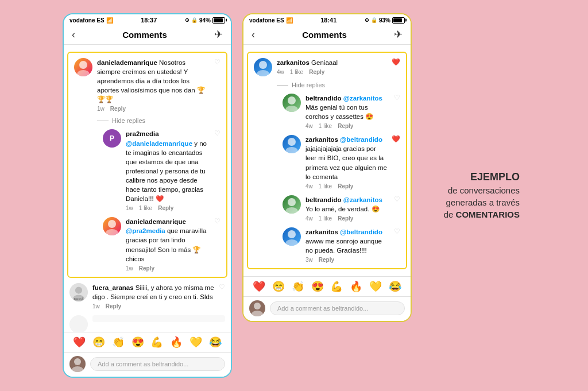 The width and height of the screenshot is (588, 391). I want to click on username-pra2media: pra2media, so click(142, 134).